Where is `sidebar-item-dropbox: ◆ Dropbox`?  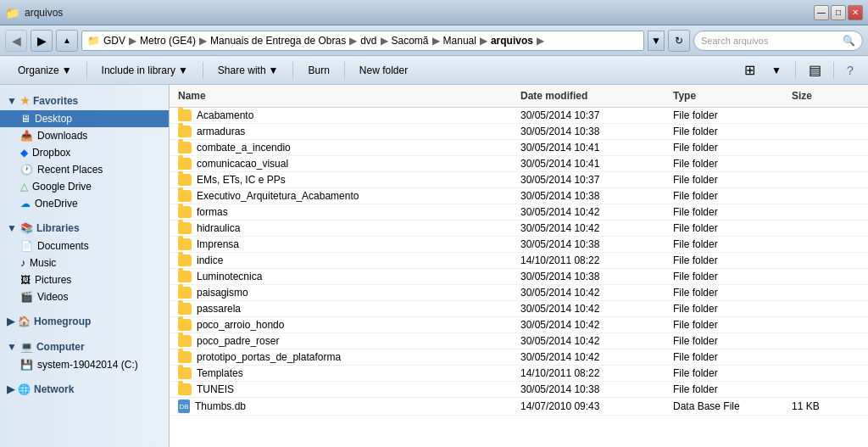
sidebar-item-dropbox: ◆ Dropbox is located at coordinates (85, 153).